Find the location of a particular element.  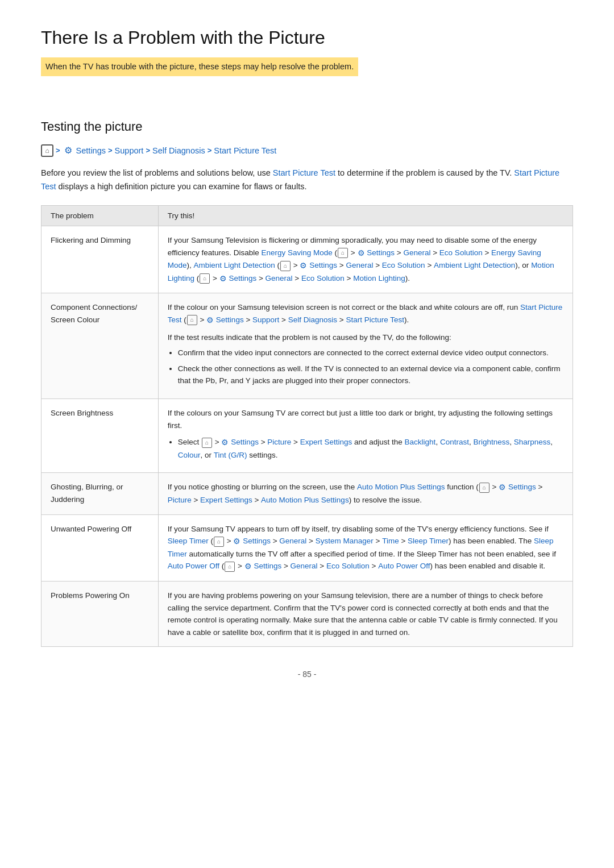

gear-icon-inline8: ⚙ is located at coordinates (248, 567).